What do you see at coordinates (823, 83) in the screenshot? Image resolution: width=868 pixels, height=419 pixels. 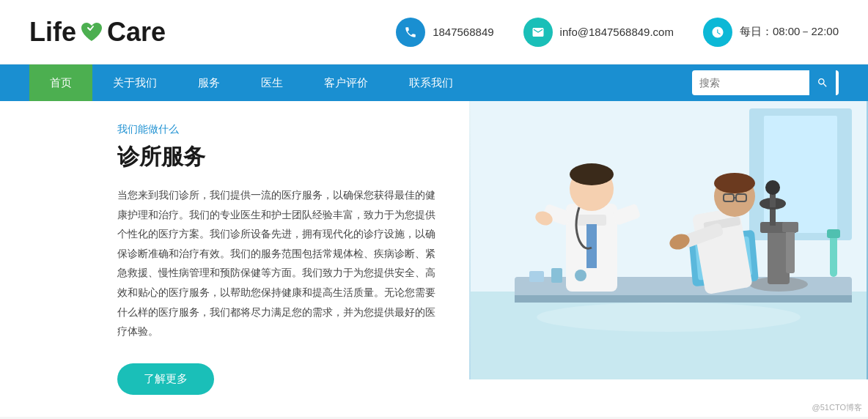 I see `search-icon` at bounding box center [823, 83].